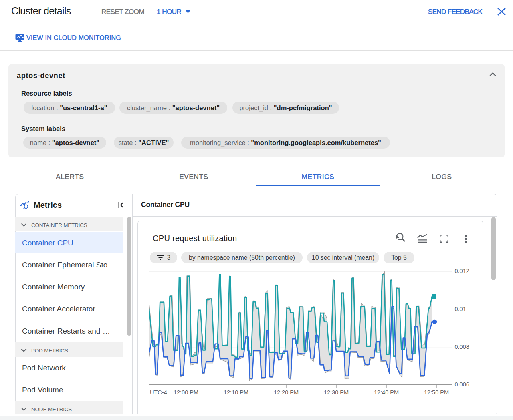  I want to click on svg-text: 12:50 PM, so click(436, 392).